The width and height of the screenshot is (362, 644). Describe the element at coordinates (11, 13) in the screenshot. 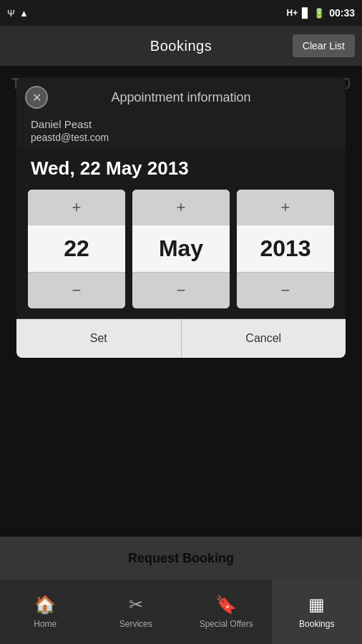

I see `usb-icon: Ψ` at that location.